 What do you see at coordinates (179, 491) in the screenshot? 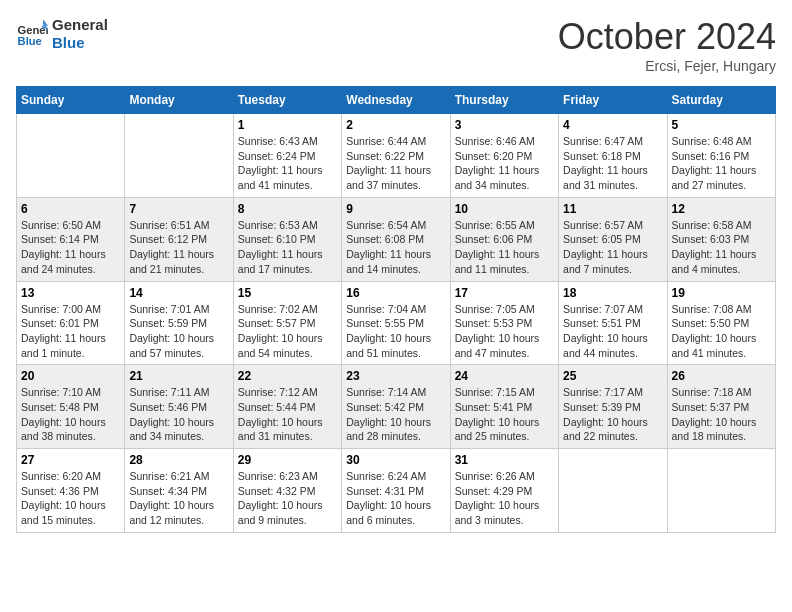
I see `day-cell: 28Sunrise: 6:21 AMSunset: 4:34 PMDayligh…` at bounding box center [179, 491].